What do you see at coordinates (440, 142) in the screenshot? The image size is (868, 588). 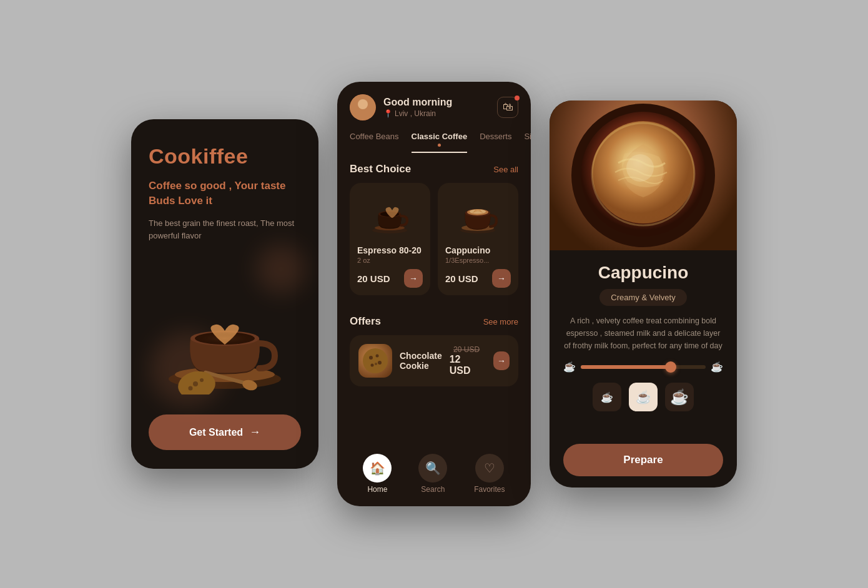 I see `tab-classic-coffee: Classic Coffee` at bounding box center [440, 142].